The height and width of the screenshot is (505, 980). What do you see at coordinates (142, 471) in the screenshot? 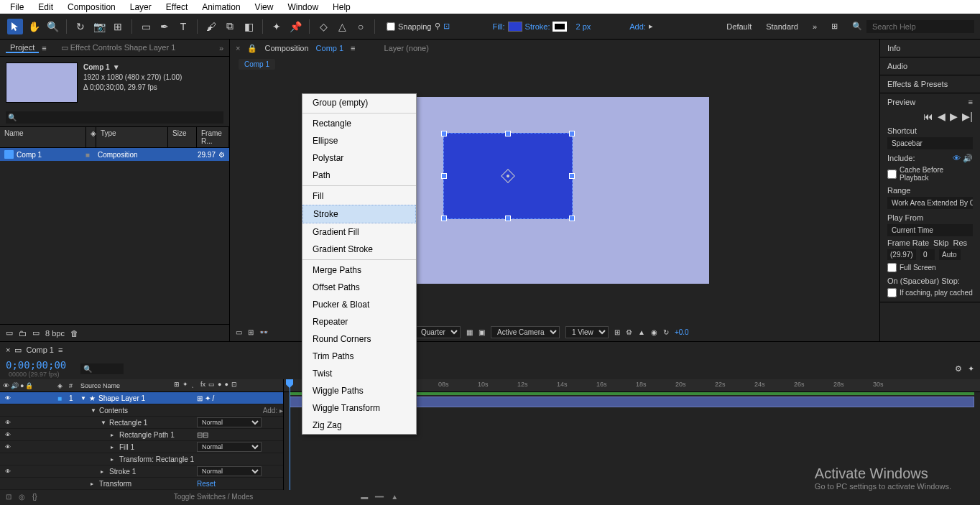
I see `layer-stroke-1: 👁 ▸Stroke 1 Normal` at bounding box center [142, 471].